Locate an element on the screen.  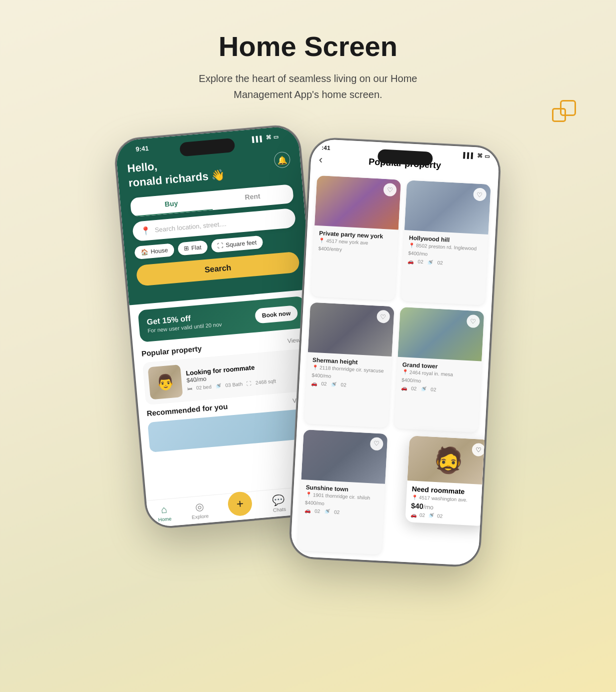
heart-btn-sherman: ♡ is located at coordinates (383, 317).